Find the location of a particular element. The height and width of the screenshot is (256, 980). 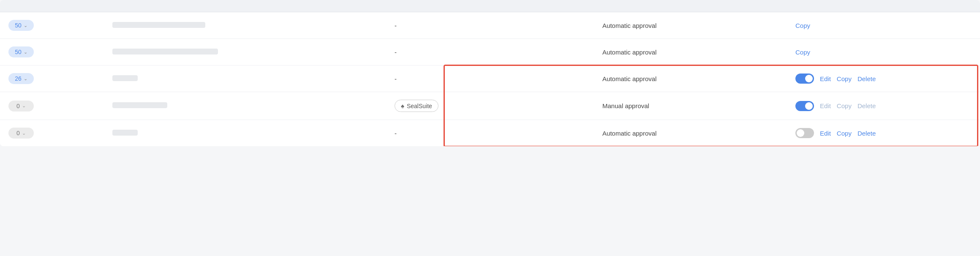

table-row: 0⌄-Automatic approvalEditCopyDelete is located at coordinates (490, 133).